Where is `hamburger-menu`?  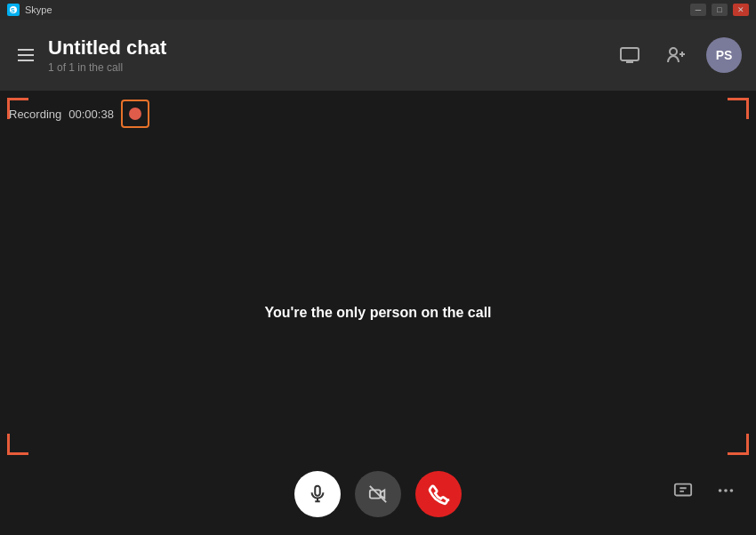
hamburger-menu is located at coordinates (26, 55).